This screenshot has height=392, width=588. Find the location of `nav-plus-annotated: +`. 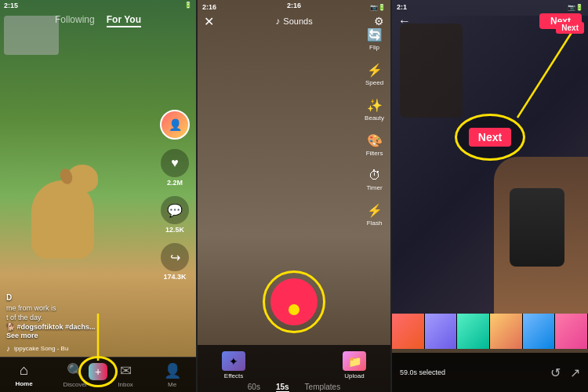

nav-plus-annotated: + is located at coordinates (98, 372).